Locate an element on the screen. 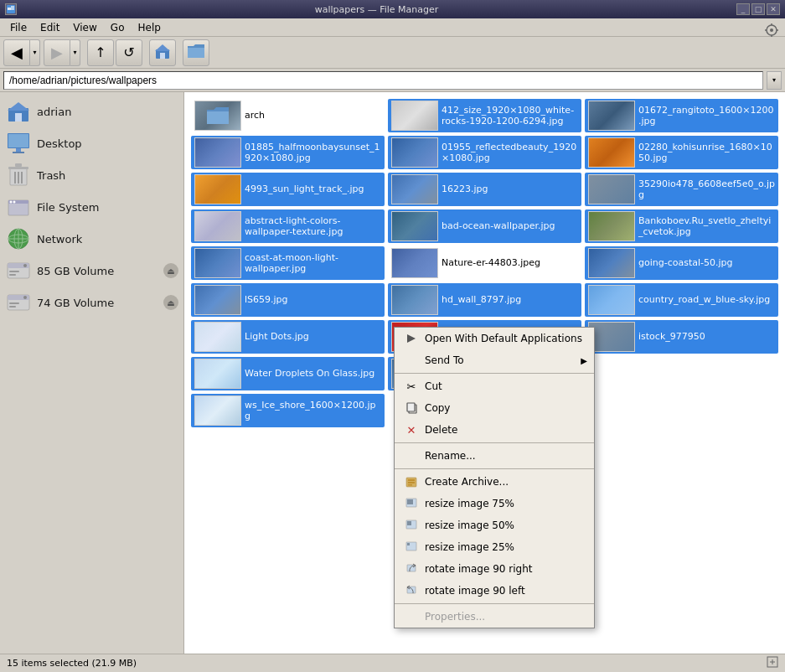  eject-vol74-button: ⏏ is located at coordinates (171, 302).